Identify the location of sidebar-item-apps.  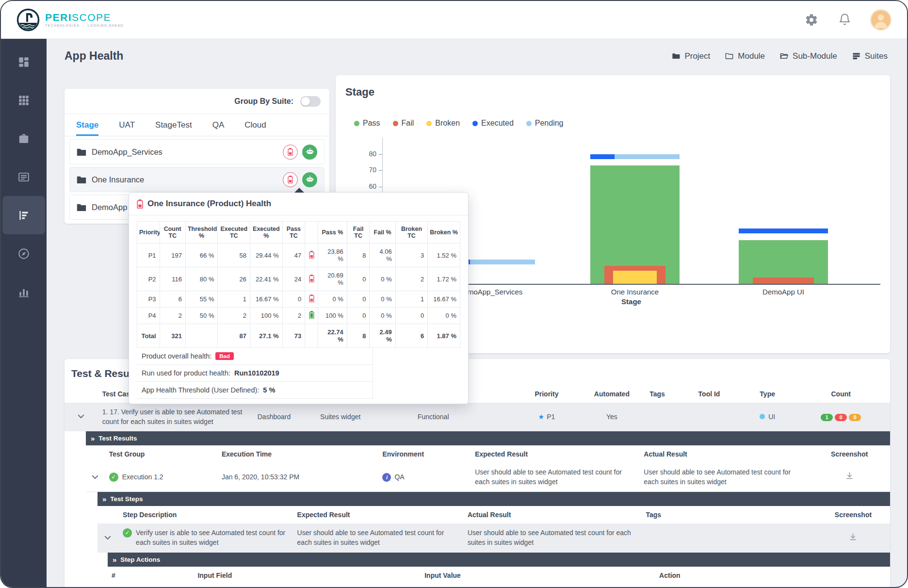
(24, 100).